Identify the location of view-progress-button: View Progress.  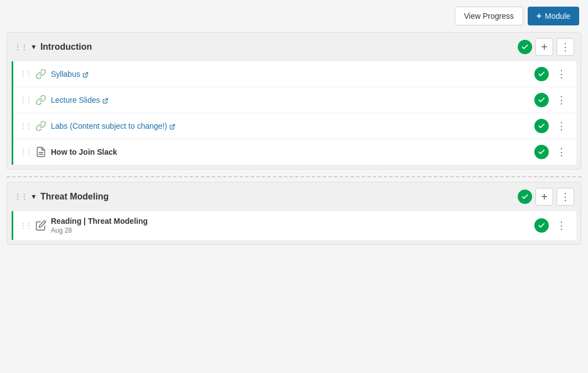
(489, 16).